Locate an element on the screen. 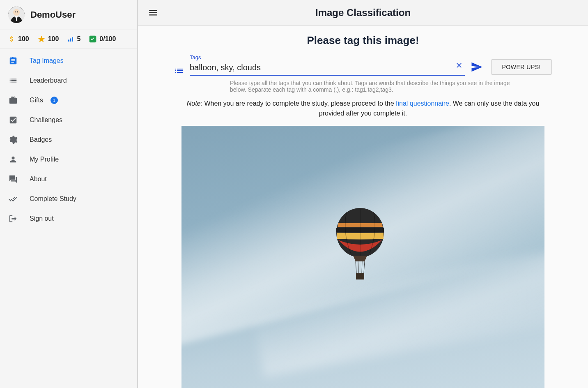  sidebar-item-my-profile: My Profile is located at coordinates (69, 159).